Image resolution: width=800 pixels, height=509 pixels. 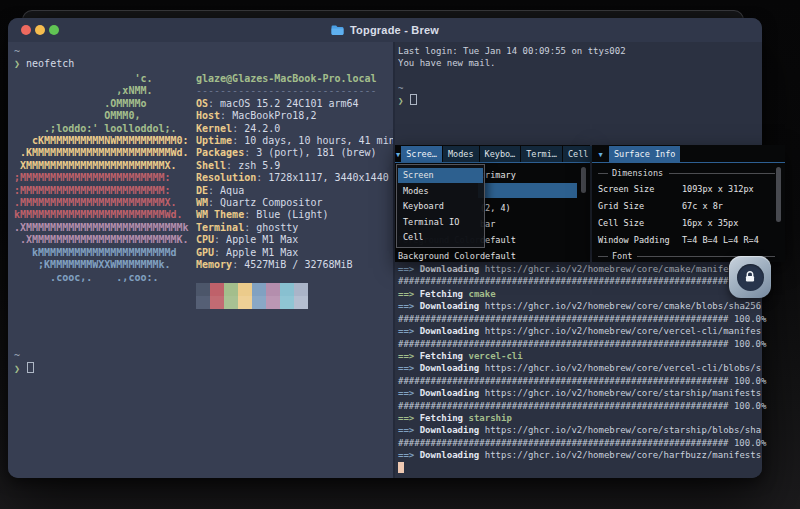 I want to click on mail-notice-line: You have new mail., so click(x=447, y=63).